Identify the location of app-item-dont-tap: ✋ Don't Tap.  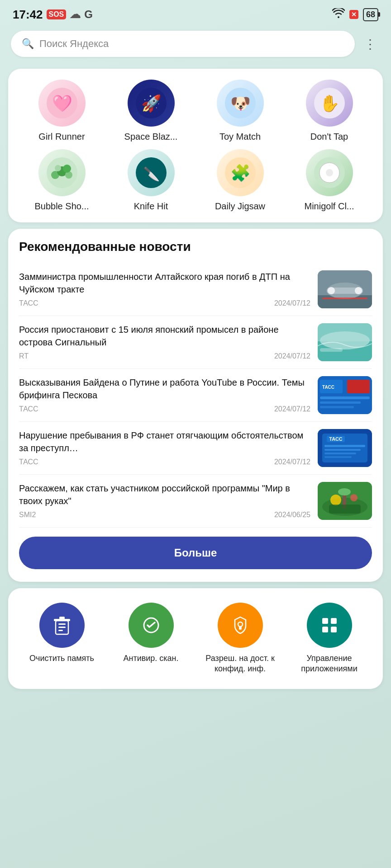
(329, 111).